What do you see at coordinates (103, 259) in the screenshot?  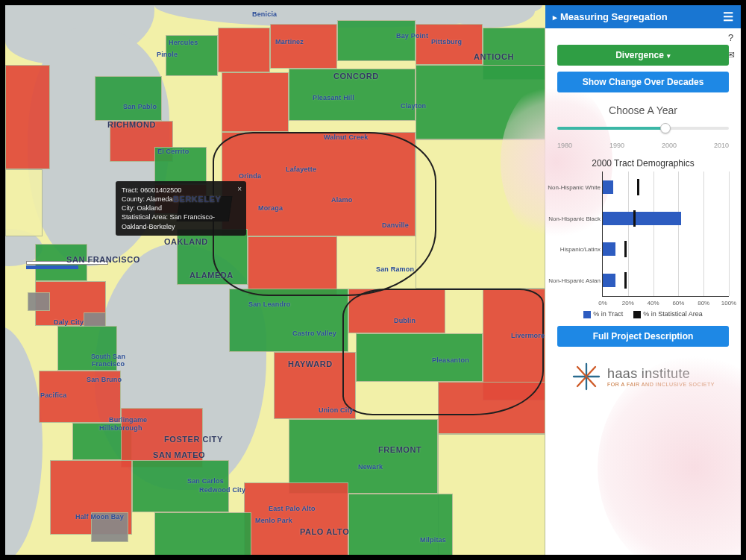 I see `city-label: SAN FRANCISCO` at bounding box center [103, 259].